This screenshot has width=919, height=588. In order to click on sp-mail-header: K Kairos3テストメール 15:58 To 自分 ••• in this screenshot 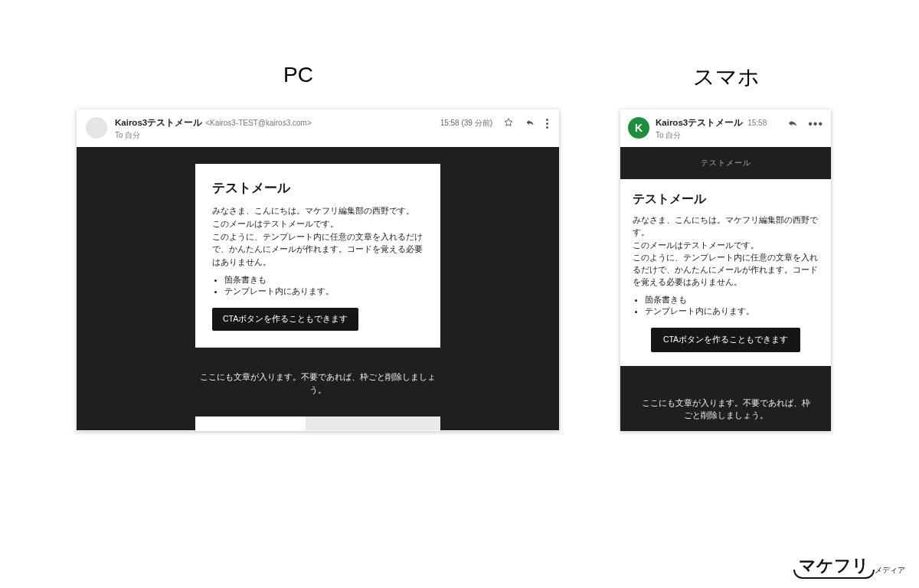, I will do `click(726, 129)`.